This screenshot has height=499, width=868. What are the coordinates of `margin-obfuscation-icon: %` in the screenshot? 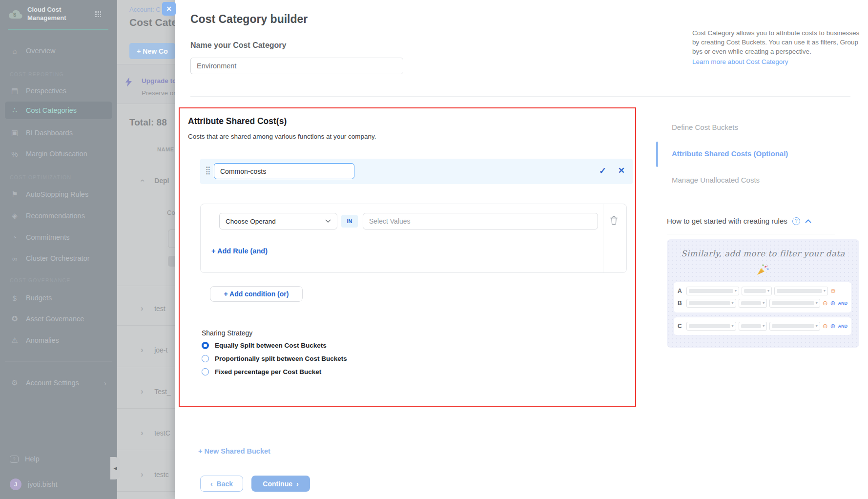 It's located at (15, 154).